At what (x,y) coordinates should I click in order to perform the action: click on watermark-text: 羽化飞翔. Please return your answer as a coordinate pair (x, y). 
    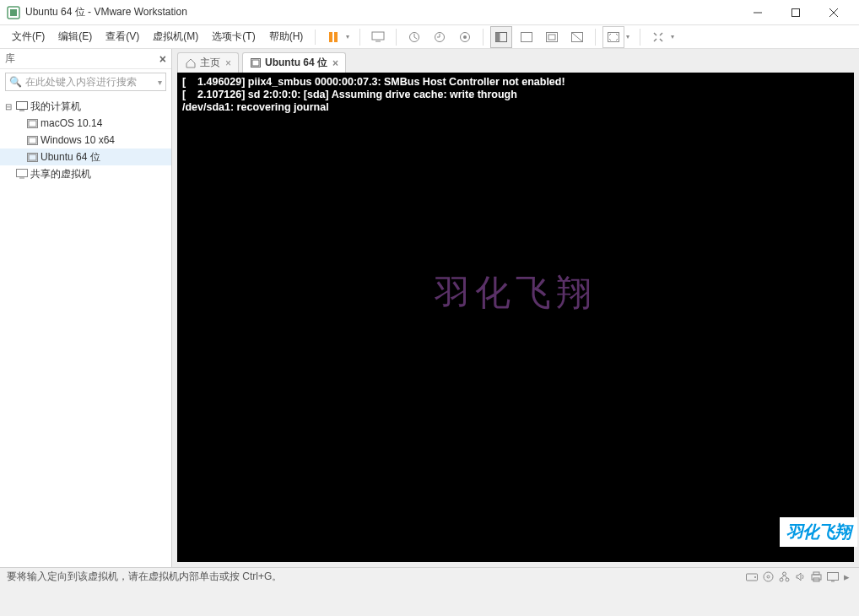
    Looking at the image, I should click on (516, 293).